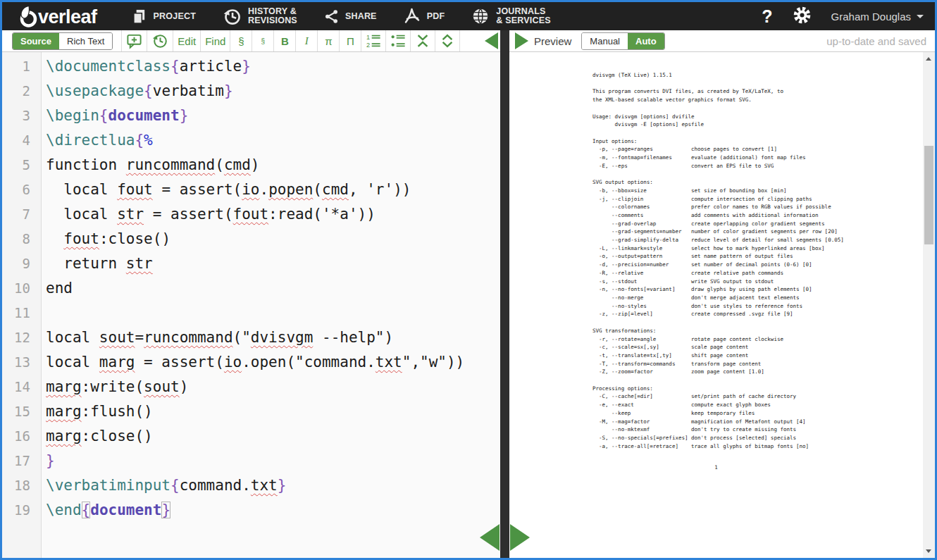 Image resolution: width=937 pixels, height=560 pixels. I want to click on nav-item-label: PROJECT, so click(175, 17).